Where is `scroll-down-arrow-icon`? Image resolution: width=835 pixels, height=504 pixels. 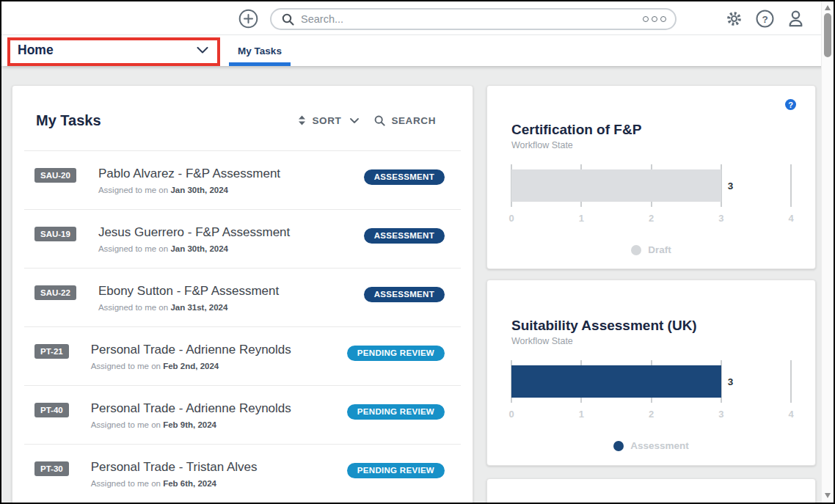 scroll-down-arrow-icon is located at coordinates (828, 496).